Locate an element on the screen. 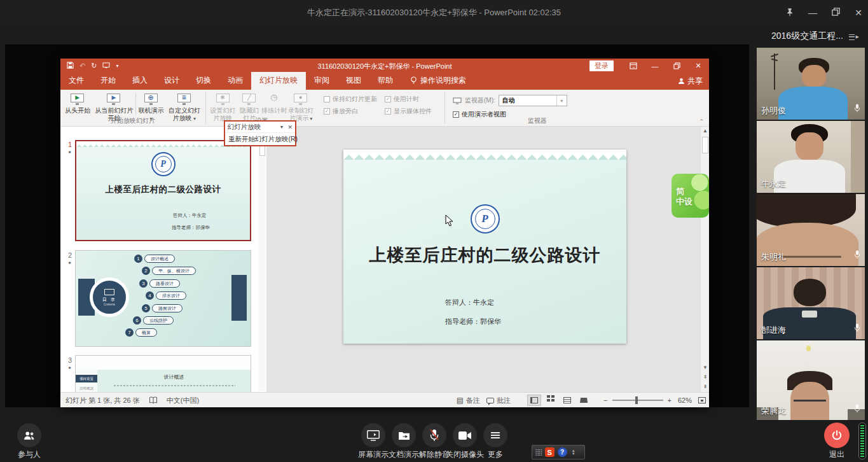 The height and width of the screenshot is (462, 868). slide-2-thumbnail: 目 录 Contents 1设计概述 2平、纵、横设计 3路基设计 4排水设计 … is located at coordinates (163, 298).